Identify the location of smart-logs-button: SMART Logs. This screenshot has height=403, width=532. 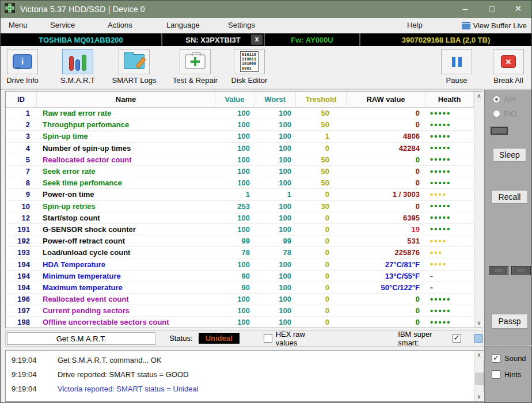
(134, 67).